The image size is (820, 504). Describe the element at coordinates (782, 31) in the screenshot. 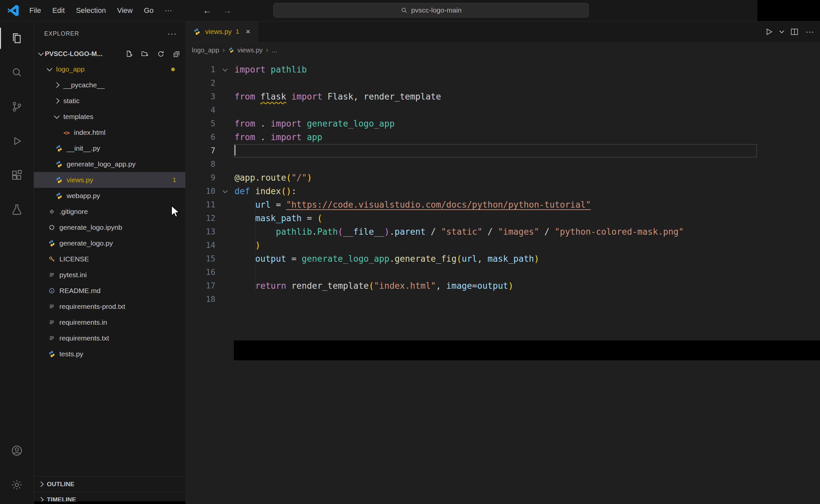

I see `run-dropdown-chevron-icon` at that location.